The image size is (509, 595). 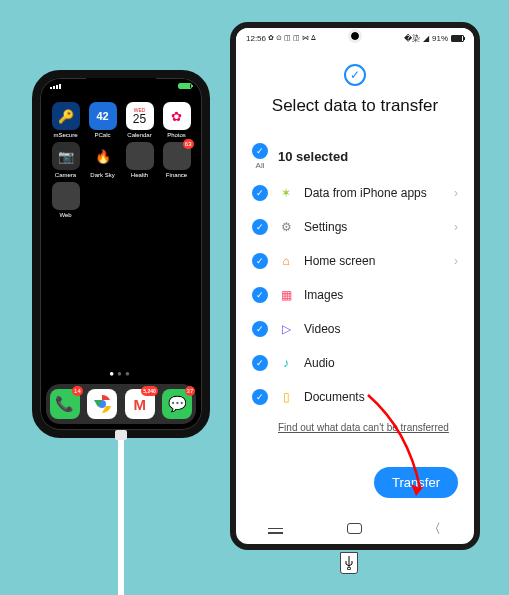 I want to click on dock-gmail: M 5,240, so click(x=140, y=404).